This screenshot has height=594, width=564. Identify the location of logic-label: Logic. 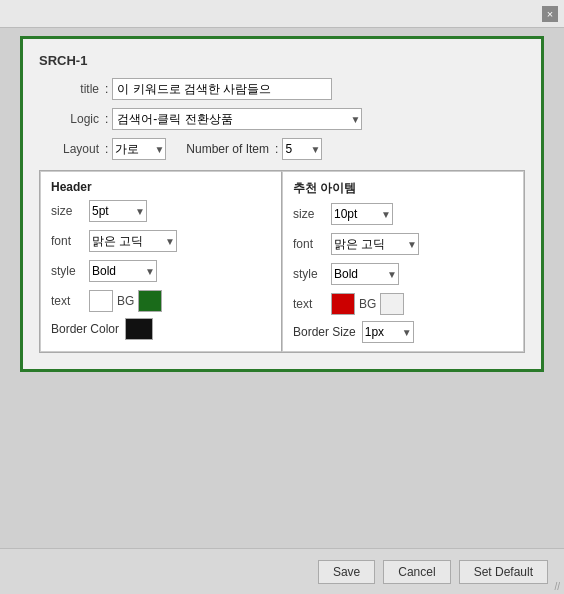
(69, 119).